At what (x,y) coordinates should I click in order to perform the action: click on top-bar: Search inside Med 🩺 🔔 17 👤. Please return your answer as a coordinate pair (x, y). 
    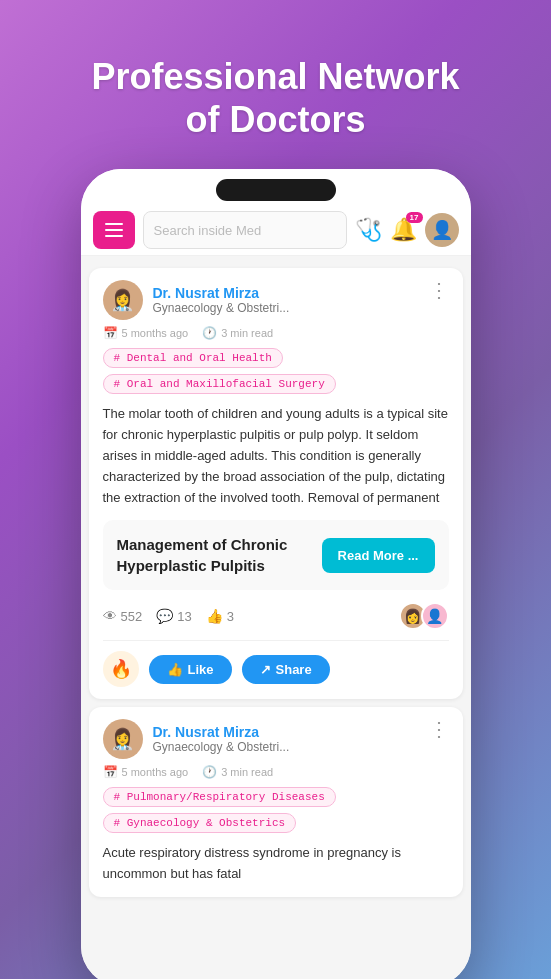
    Looking at the image, I should click on (276, 230).